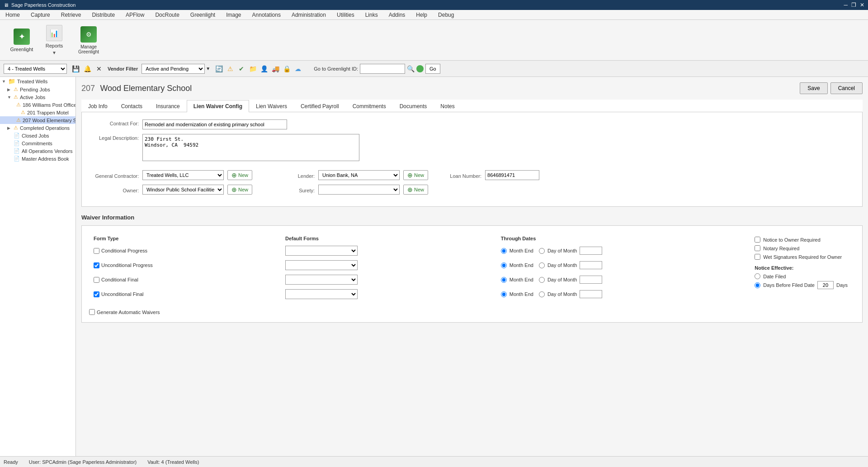  What do you see at coordinates (215, 124) in the screenshot?
I see `contract-for-input` at bounding box center [215, 124].